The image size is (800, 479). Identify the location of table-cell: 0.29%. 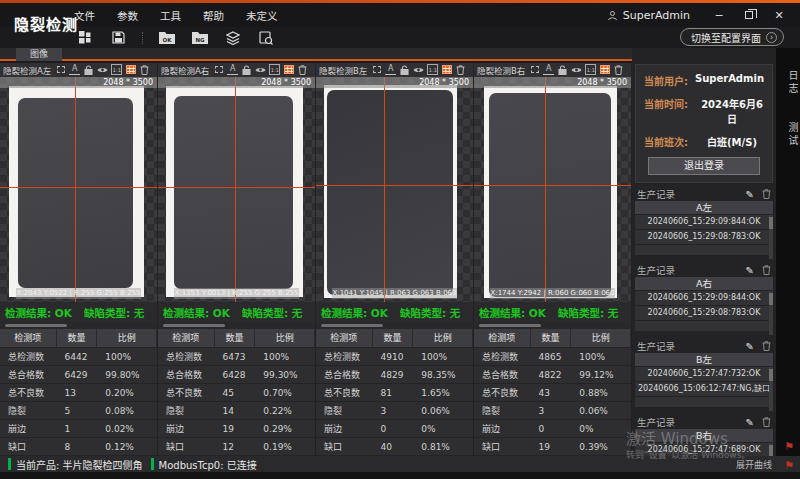
(285, 428).